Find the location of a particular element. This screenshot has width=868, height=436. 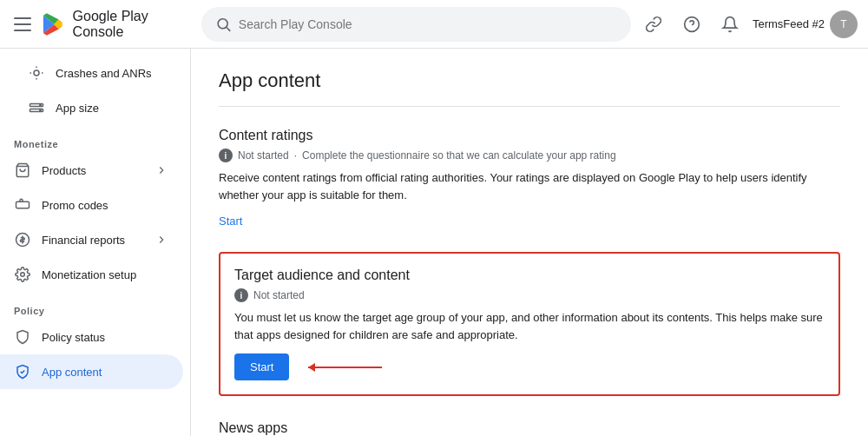

sidebar-item-app-content: App content is located at coordinates (92, 372).